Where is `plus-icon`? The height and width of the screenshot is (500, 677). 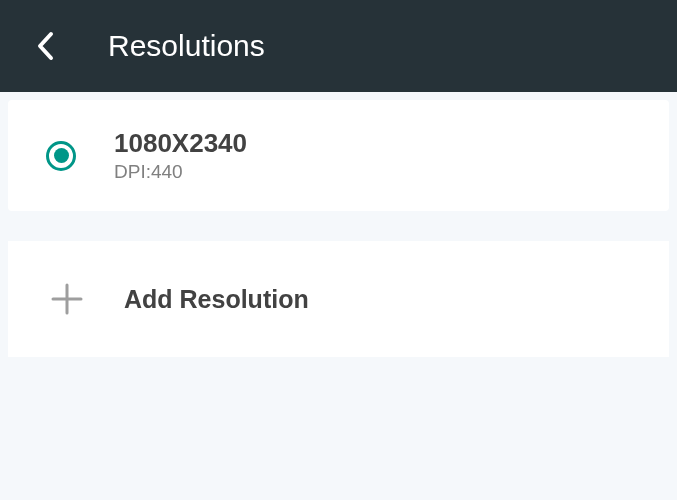
plus-icon is located at coordinates (67, 299).